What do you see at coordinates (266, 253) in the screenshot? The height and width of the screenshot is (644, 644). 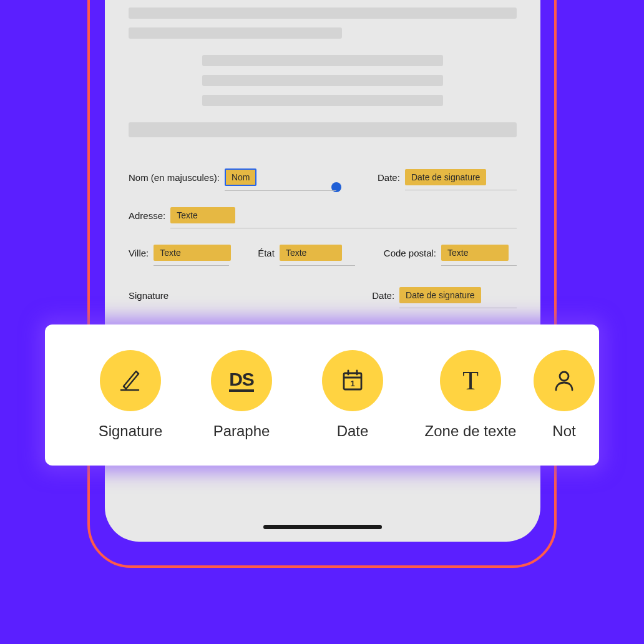 I see `label-state: État` at bounding box center [266, 253].